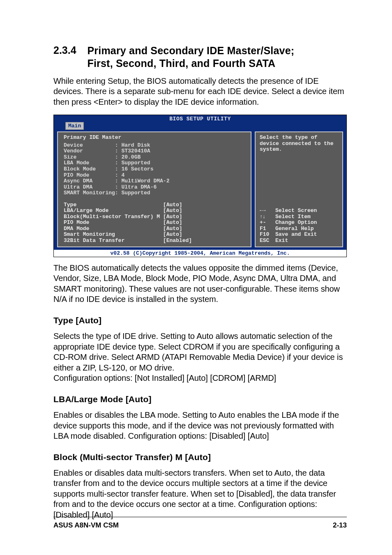  What do you see at coordinates (102, 157) in the screenshot?
I see `bios-info-row: Size : 20.0GB` at bounding box center [102, 157].